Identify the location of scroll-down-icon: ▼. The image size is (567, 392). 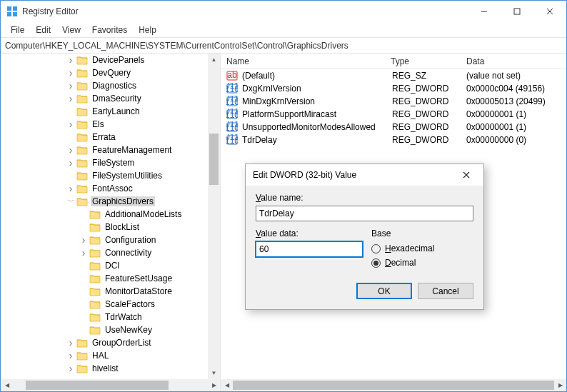
(214, 373).